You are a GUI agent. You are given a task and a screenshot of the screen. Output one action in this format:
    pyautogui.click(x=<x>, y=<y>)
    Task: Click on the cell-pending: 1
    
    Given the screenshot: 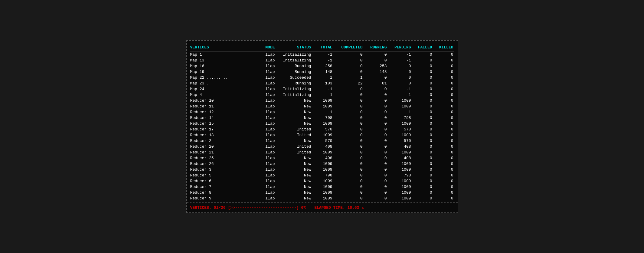 What is the action you would take?
    pyautogui.click(x=399, y=112)
    